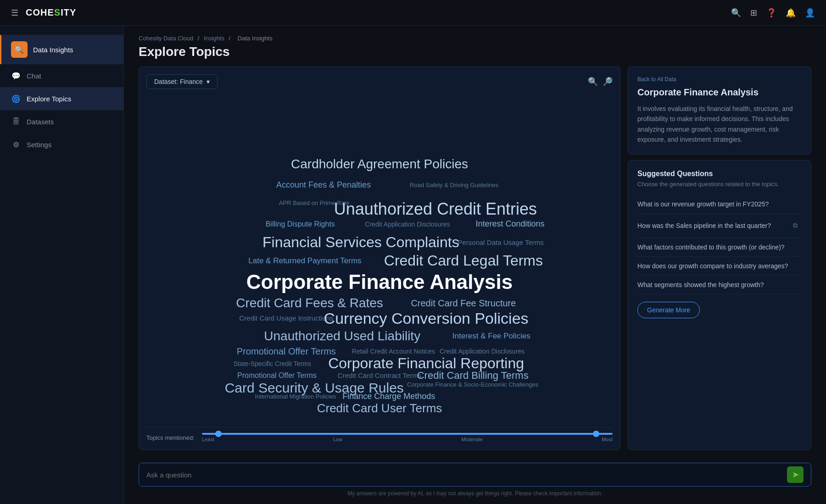  What do you see at coordinates (61, 122) in the screenshot?
I see `sidebar-item-datasets: 🗄 Datasets` at bounding box center [61, 122].